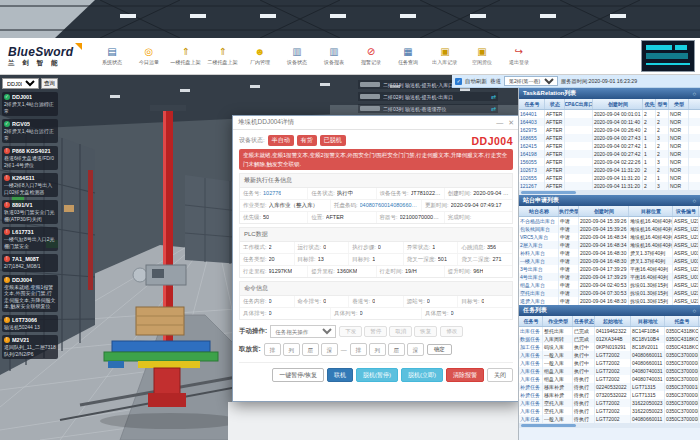 Image resolution: width=700 pixels, height=440 pixels. What do you see at coordinates (610, 371) in the screenshot?
I see `table-row: 入库任务组盘入库执行中LGT72002040807400310350C37000…` at bounding box center [610, 371].